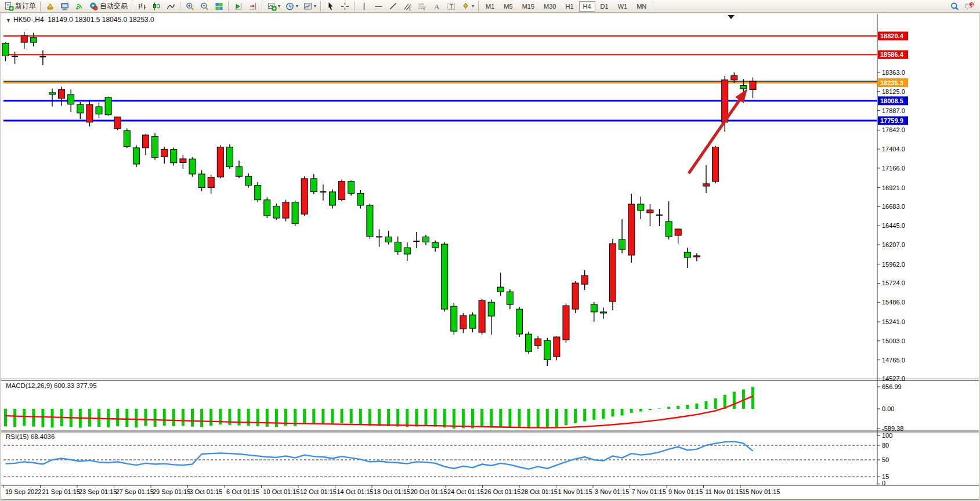 Image resolution: width=980 pixels, height=501 pixels. What do you see at coordinates (528, 6) in the screenshot?
I see `timeframe-m15-button: M15` at bounding box center [528, 6].